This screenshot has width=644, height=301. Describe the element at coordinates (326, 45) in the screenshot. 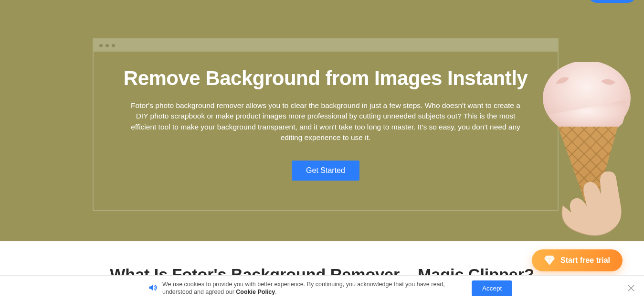

I see `browser-bar-decor` at that location.